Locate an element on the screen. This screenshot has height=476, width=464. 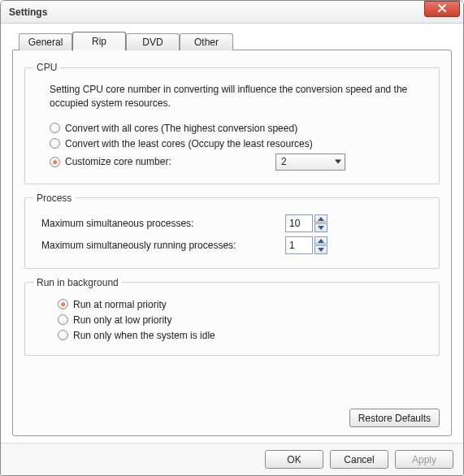
tab-other: Other is located at coordinates (206, 42).